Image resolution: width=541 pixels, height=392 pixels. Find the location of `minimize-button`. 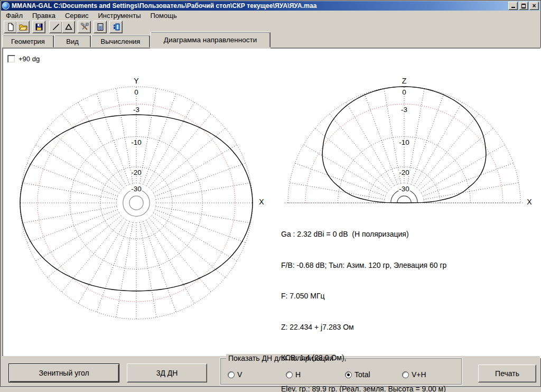

minimize-button is located at coordinates (513, 6).